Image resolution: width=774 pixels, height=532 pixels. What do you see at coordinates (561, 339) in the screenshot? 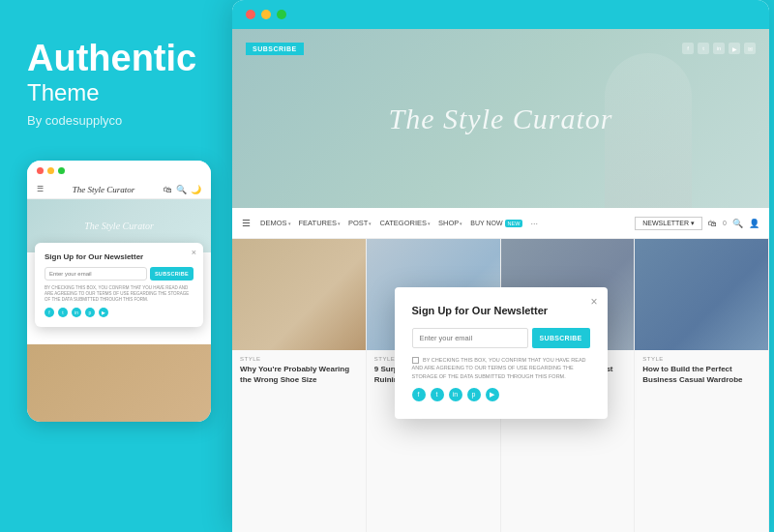
I see `newsletter-modal-subscribe-button: SUBSCRIBE` at bounding box center [561, 339].